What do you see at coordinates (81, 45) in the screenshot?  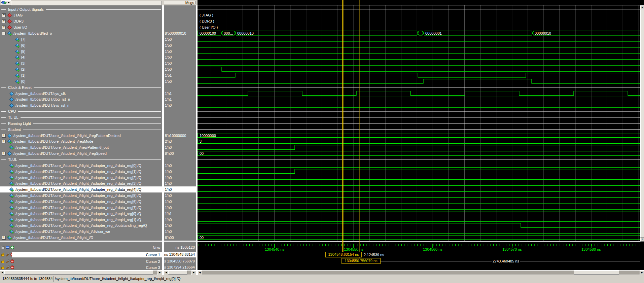 I see `signal-row: [6]` at bounding box center [81, 45].